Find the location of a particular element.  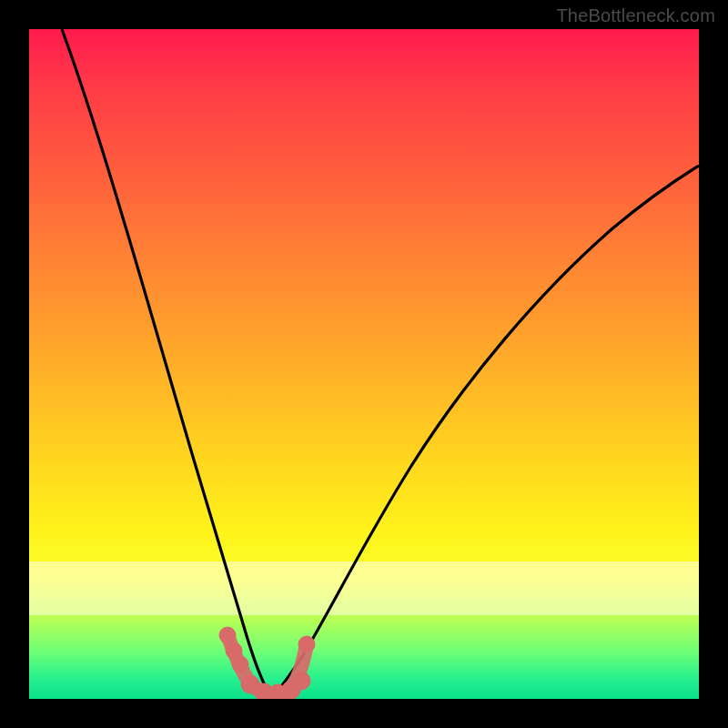

attribution-watermark: TheBottleneck.com is located at coordinates (635, 16).